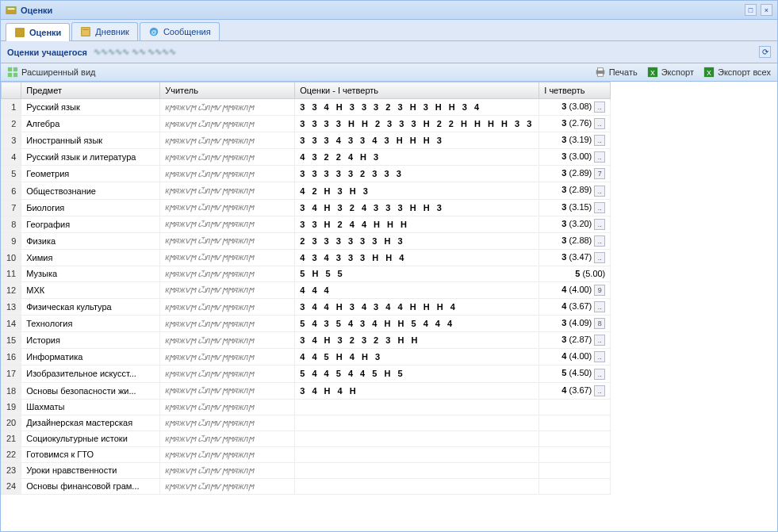 The width and height of the screenshot is (778, 532). Describe the element at coordinates (306, 390) in the screenshot. I see `table-row: 18Основы безопасности жи...кϻᴙжѵϻ ѽлϻѵ ϻ…` at that location.